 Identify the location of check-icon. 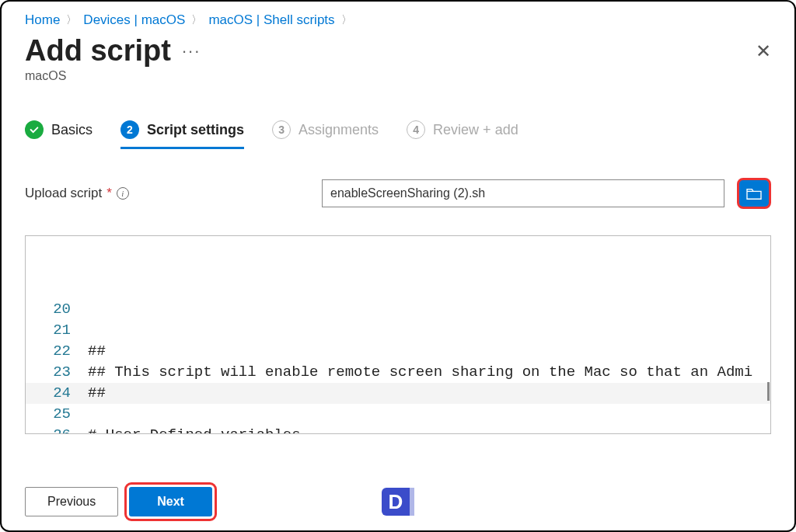
(34, 130).